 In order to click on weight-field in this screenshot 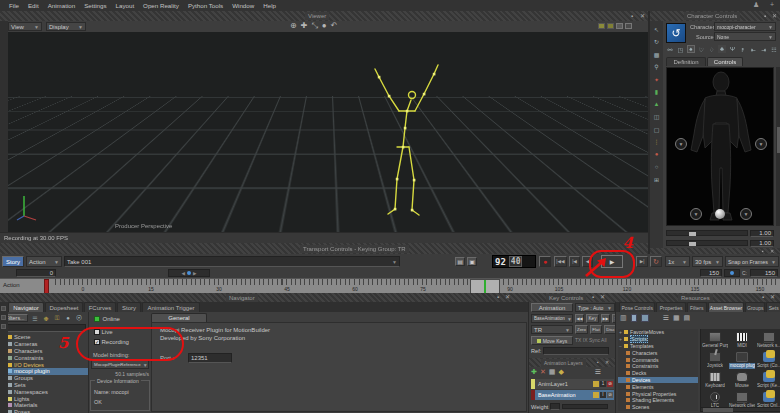, I will do `click(555, 406)`.